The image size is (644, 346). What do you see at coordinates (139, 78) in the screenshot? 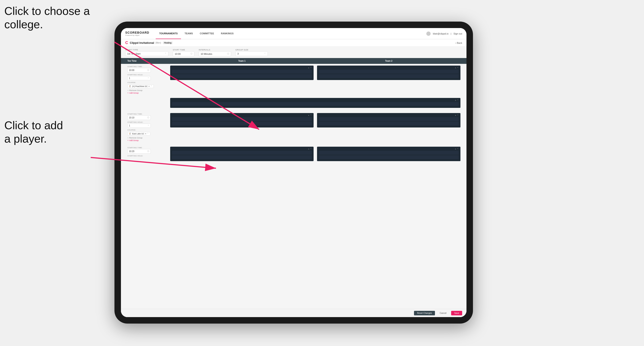
I see `starting-hole-input-1: 1 ⌃` at bounding box center [139, 78].